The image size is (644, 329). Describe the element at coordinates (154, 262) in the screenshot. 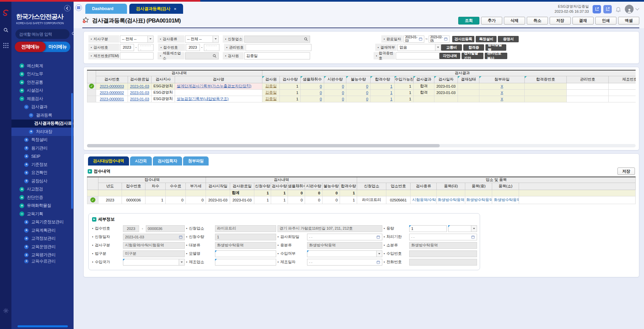

I see `import-country-select` at that location.